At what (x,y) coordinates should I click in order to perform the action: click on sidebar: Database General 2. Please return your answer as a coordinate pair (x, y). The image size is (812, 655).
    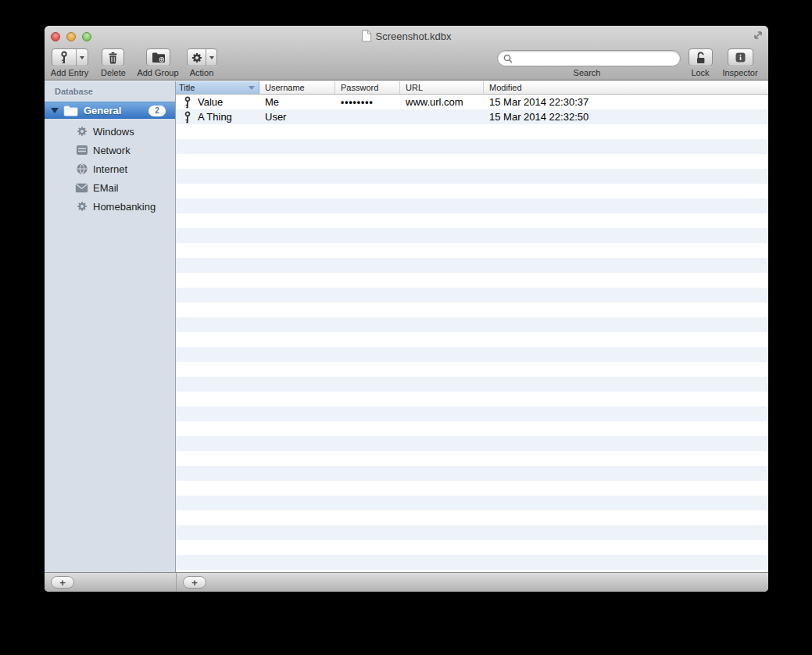
    Looking at the image, I should click on (110, 327).